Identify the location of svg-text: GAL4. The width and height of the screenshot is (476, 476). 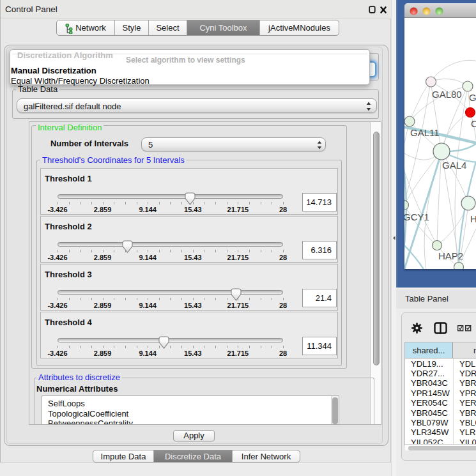
(454, 165).